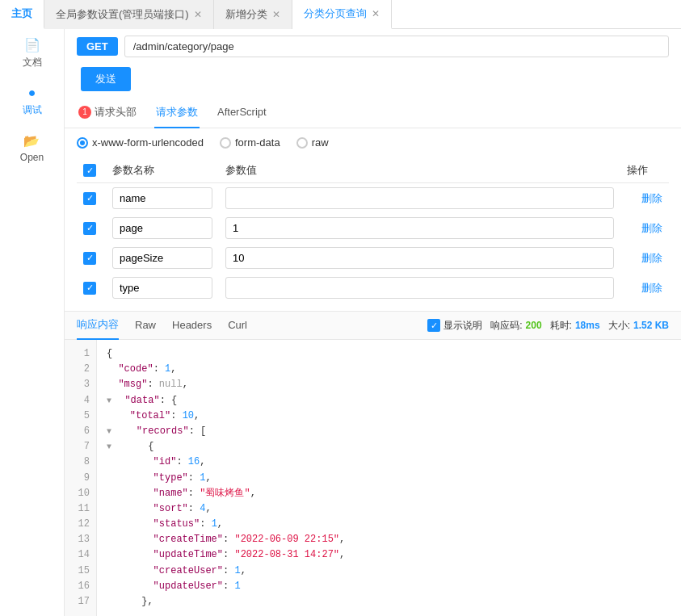 The width and height of the screenshot is (681, 616). I want to click on tab-add-category-close: ✕, so click(276, 15).